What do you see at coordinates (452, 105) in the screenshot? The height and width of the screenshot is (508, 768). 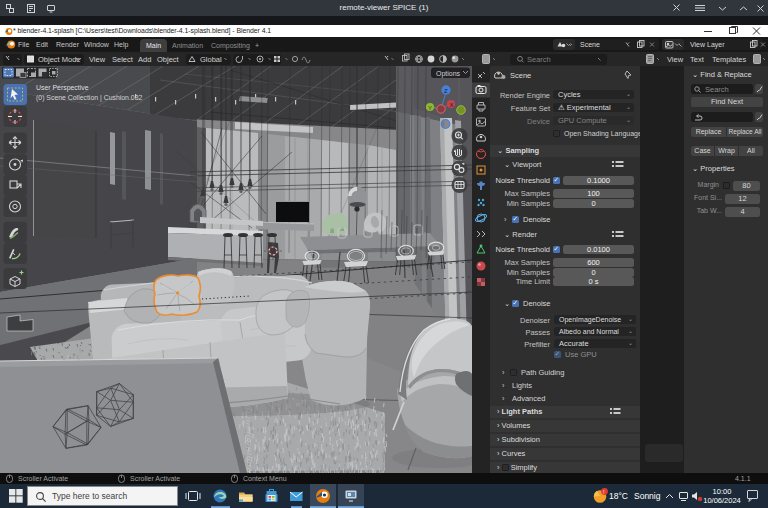 I see `svg-text: X` at bounding box center [452, 105].